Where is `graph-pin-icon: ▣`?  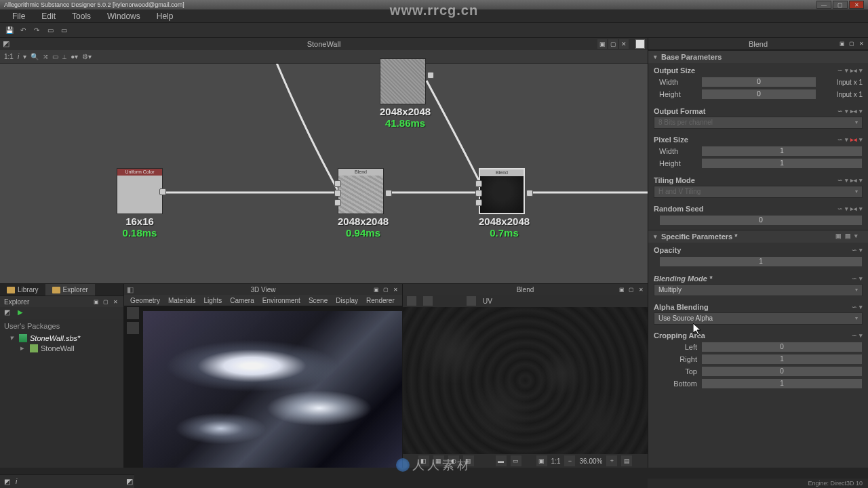
graph-pin-icon: ▣ is located at coordinates (602, 44).